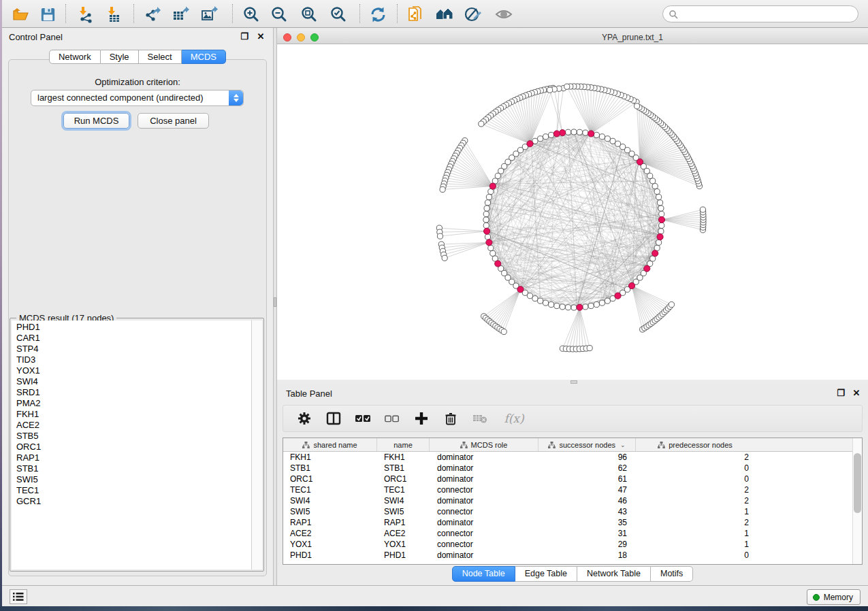  What do you see at coordinates (480, 418) in the screenshot?
I see `delete-table-button` at bounding box center [480, 418].